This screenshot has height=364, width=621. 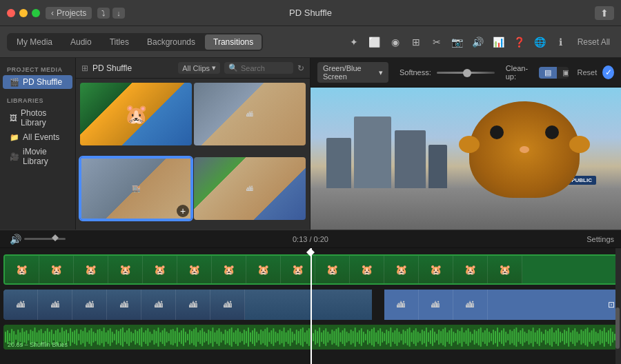 I want to click on media-thumb-1: 🐹, so click(x=136, y=114).